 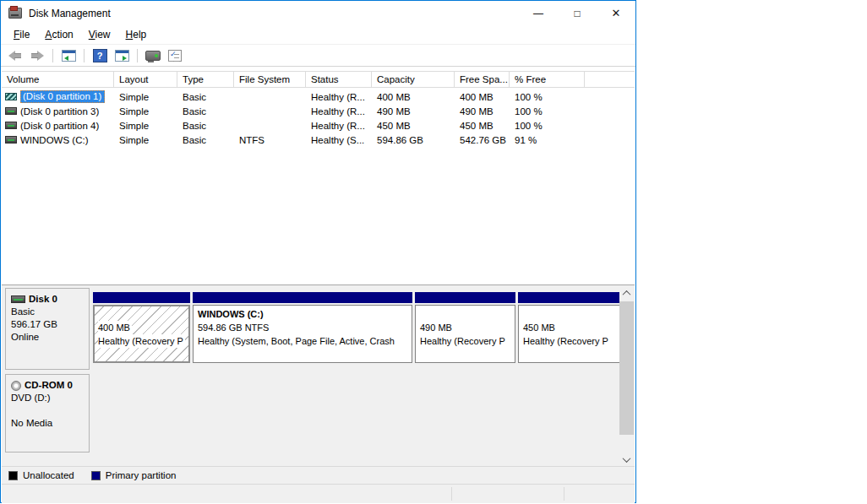 I want to click on partition-status: Healthy (System, Boot, Page File, Active…, so click(x=304, y=341).